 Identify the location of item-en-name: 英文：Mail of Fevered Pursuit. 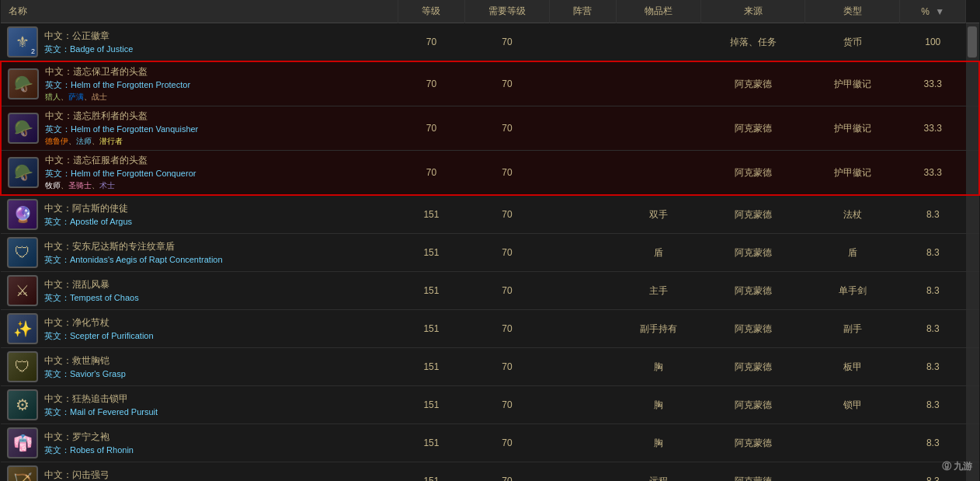
(101, 412).